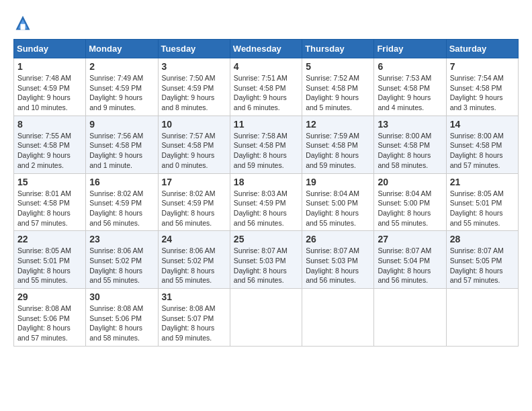 This screenshot has height=411, width=532. What do you see at coordinates (410, 239) in the screenshot?
I see `day-number: 27` at bounding box center [410, 239].